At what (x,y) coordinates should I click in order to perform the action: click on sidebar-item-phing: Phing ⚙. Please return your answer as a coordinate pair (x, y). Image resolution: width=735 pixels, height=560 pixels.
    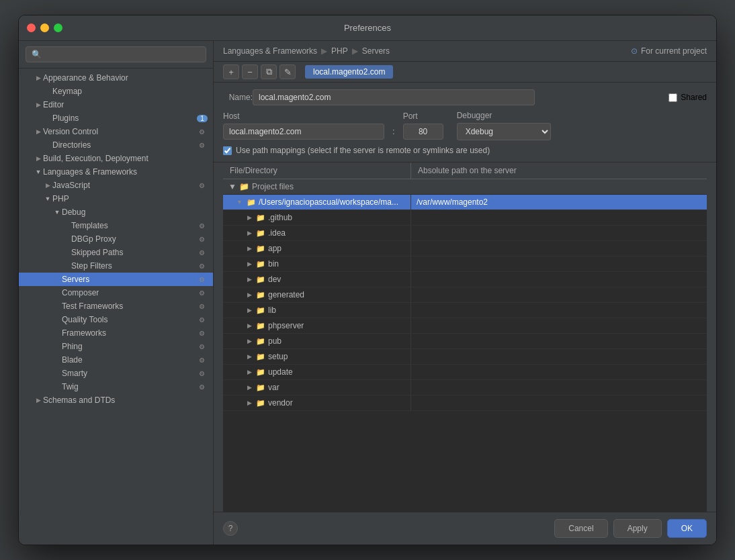
    Looking at the image, I should click on (116, 346).